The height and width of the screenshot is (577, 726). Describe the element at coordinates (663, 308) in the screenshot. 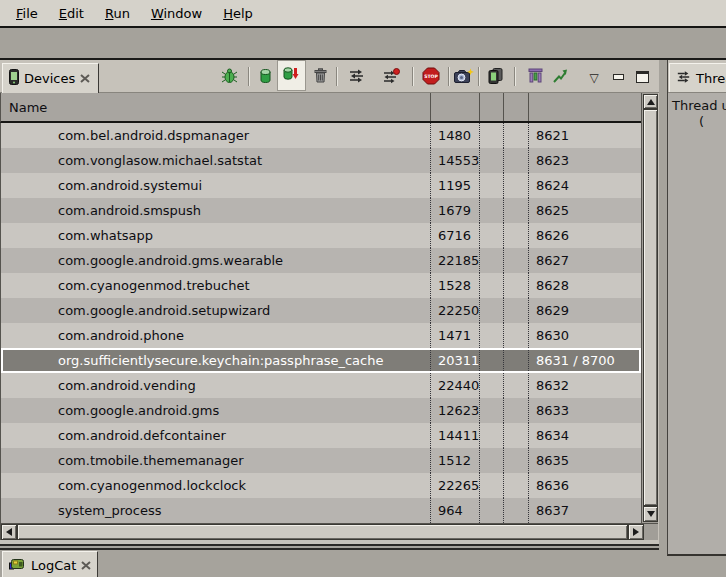

I see `panel-sash` at that location.